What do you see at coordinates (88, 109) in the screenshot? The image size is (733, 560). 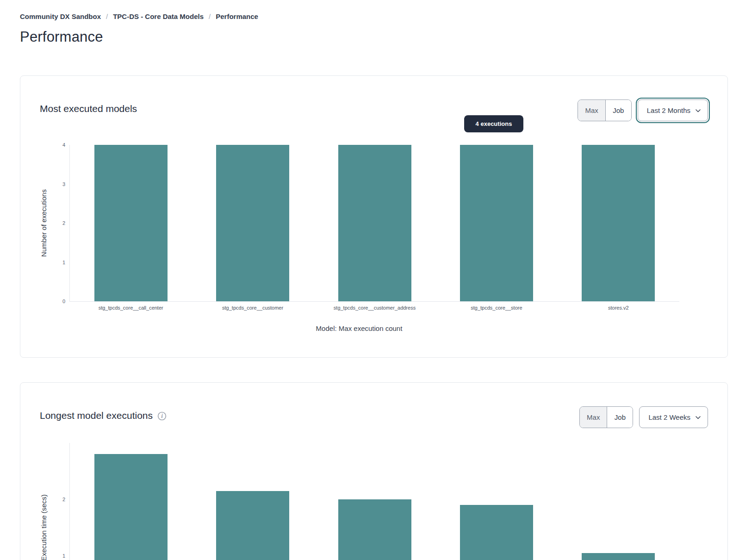 I see `card-title: Most executed models` at bounding box center [88, 109].